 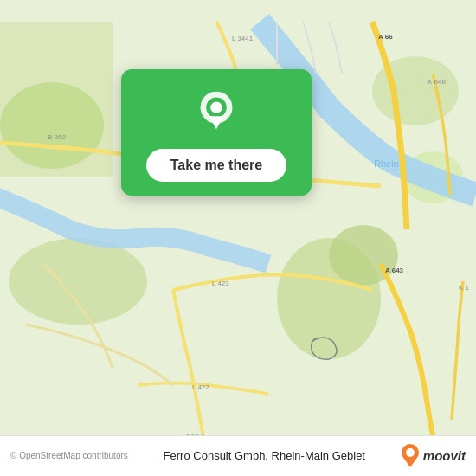 What do you see at coordinates (57, 137) in the screenshot?
I see `svg-text: B 260` at bounding box center [57, 137].